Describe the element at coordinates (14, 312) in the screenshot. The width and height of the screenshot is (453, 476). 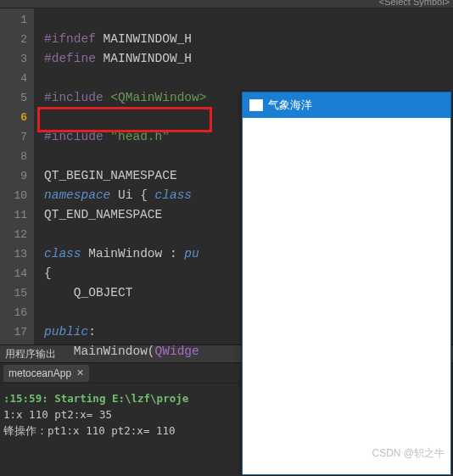
I see `line-number: 16` at that location.